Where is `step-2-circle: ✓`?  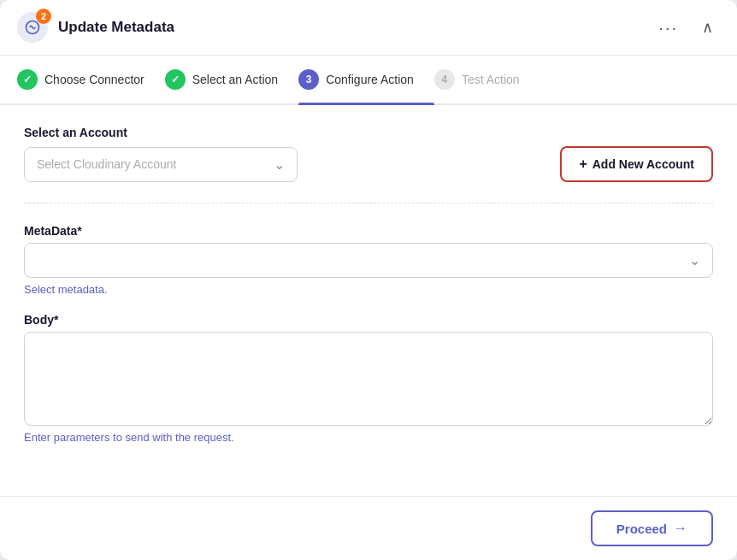
step-2-circle: ✓ is located at coordinates (175, 80).